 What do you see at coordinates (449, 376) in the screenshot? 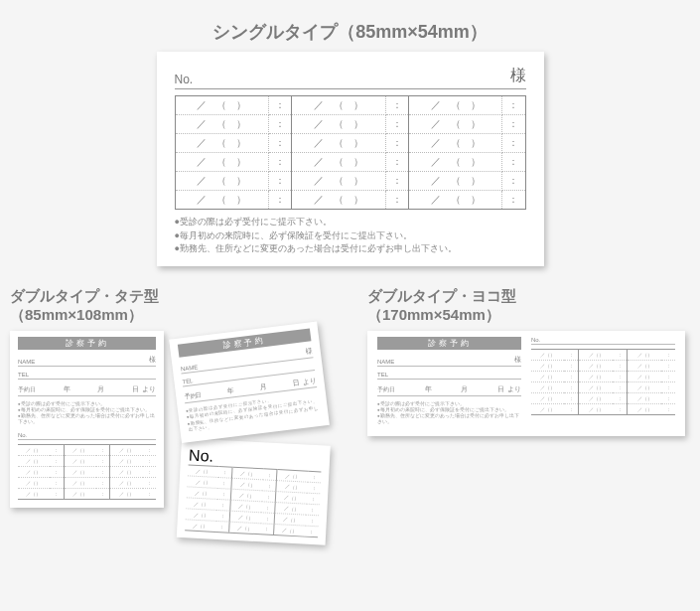
I see `yoko-tel-field: TEL` at bounding box center [449, 376].